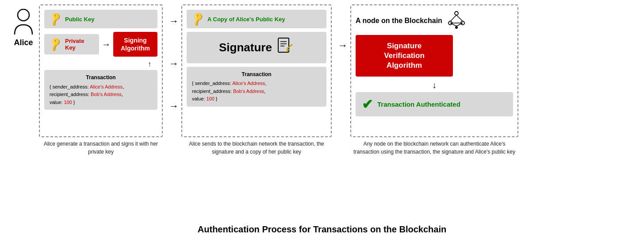 This screenshot has height=239, width=644. I want to click on arrow-transaction-1: →, so click(174, 106).